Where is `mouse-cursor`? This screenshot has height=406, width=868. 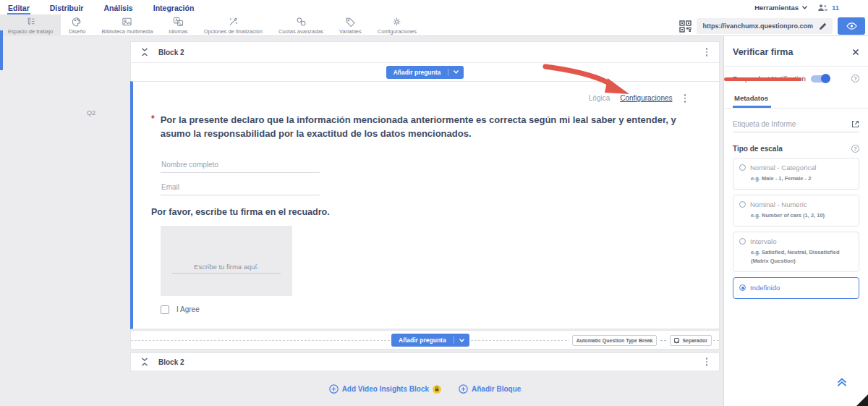 mouse-cursor is located at coordinates (862, 400).